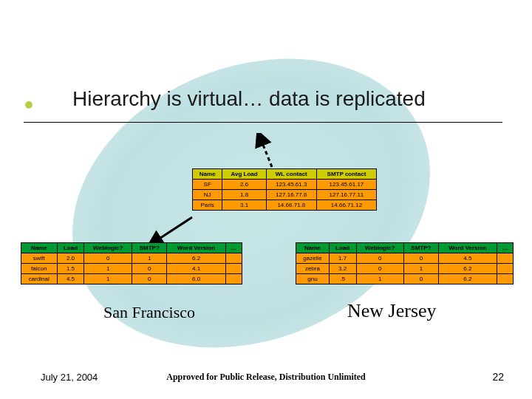  What do you see at coordinates (392, 311) in the screenshot?
I see `caption-nj: New Jersey` at bounding box center [392, 311].